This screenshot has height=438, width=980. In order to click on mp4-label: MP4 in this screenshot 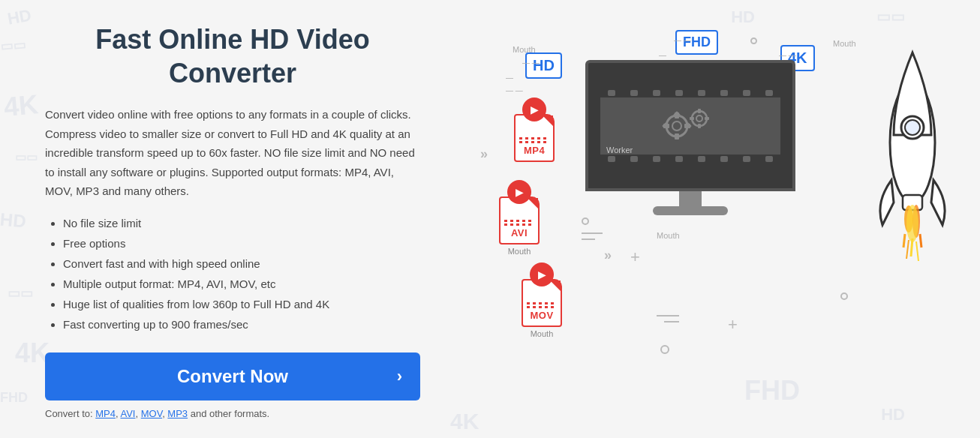, I will do `click(534, 150)`.